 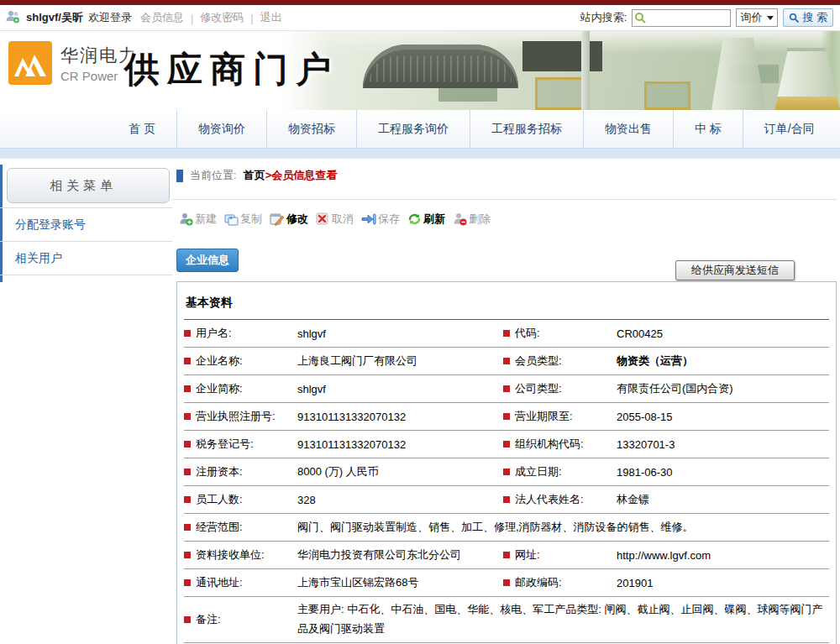 What do you see at coordinates (526, 129) in the screenshot?
I see `nav-item-service-bidding: 工程服务招标` at bounding box center [526, 129].